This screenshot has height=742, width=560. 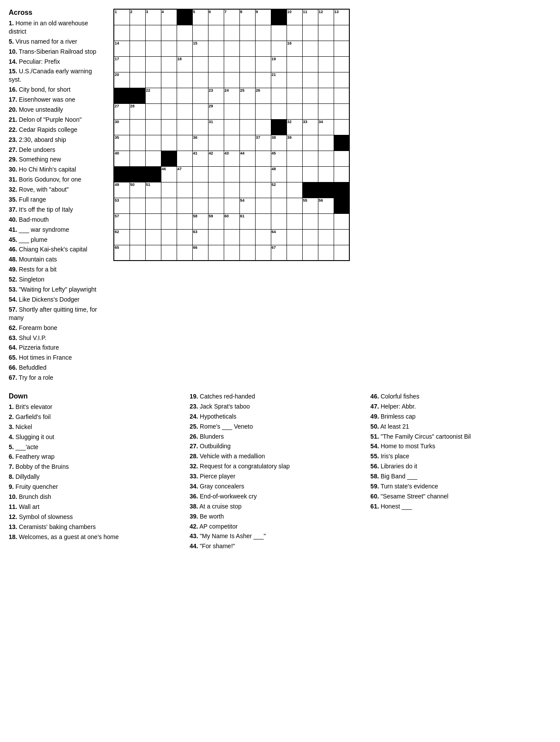 I want to click on grid-cell-8-5: 36, so click(x=200, y=143).